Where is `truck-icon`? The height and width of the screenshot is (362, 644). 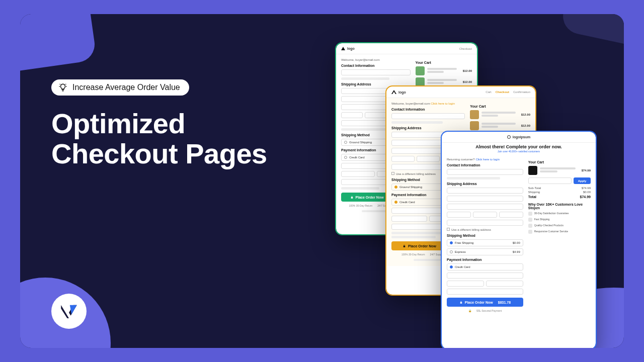
truck-icon is located at coordinates (530, 220).